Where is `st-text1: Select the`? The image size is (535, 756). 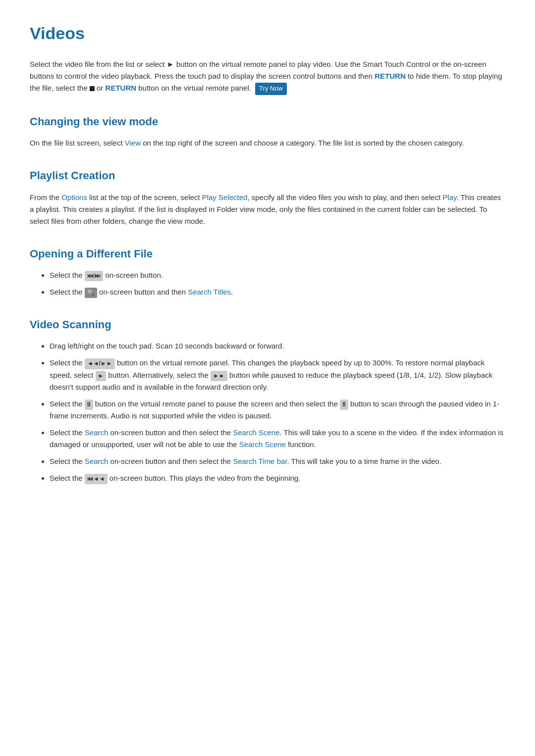
st-text1: Select the is located at coordinates (67, 292).